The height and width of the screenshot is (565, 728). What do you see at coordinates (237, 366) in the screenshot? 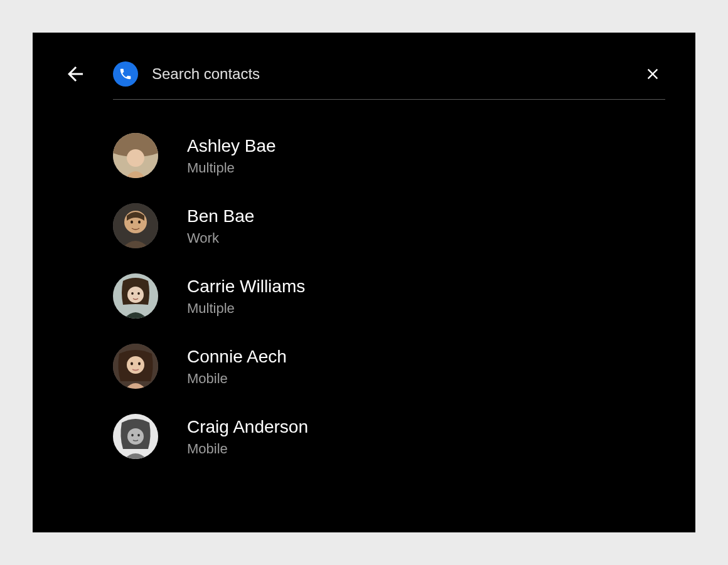
I see `contact-info: Connie Aech Mobile` at bounding box center [237, 366].